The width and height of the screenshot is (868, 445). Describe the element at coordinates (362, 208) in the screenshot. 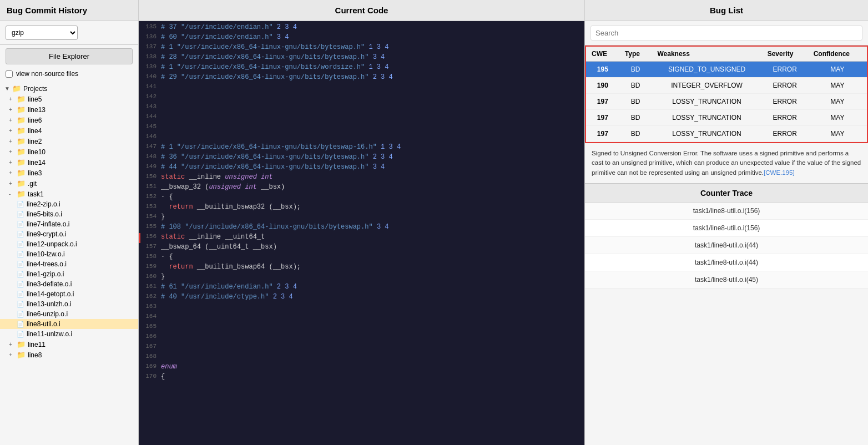

I see `code-line: 153 return __builtin_bswap32 (__bsx);` at that location.